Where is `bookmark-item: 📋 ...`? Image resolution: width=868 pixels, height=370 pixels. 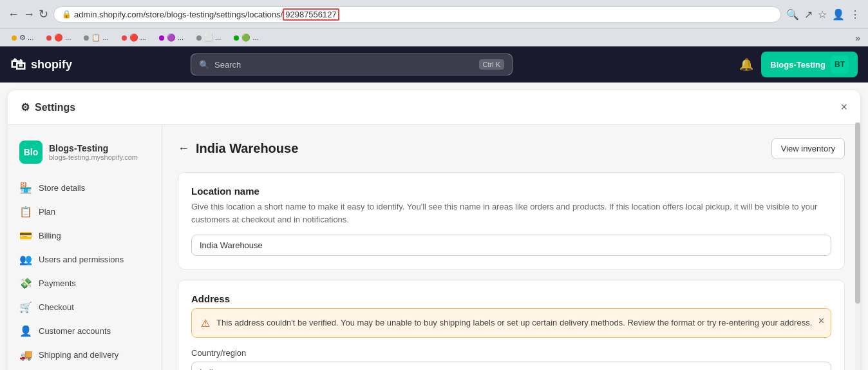 bookmark-item: 📋 ... is located at coordinates (96, 37).